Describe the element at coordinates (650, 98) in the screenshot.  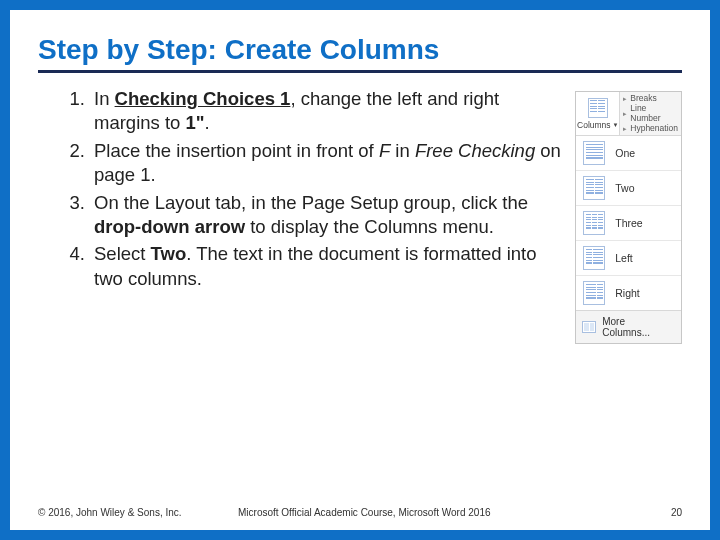
I see `page-setup-item: ▸Breaks` at that location.